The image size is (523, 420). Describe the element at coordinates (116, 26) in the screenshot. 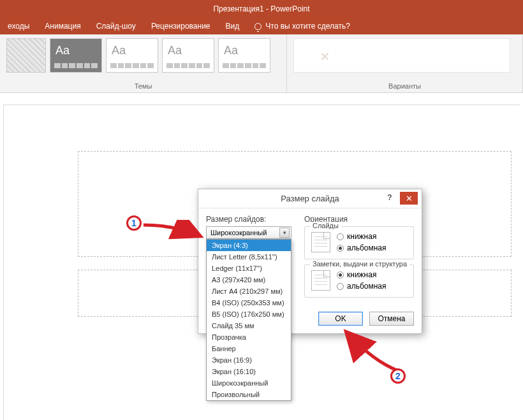

I see `tab-slideshow: Слайд-шоу` at that location.